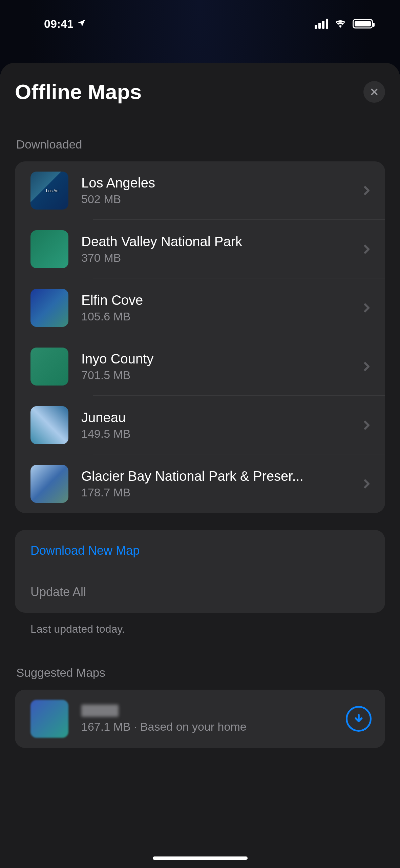 The height and width of the screenshot is (868, 400). Describe the element at coordinates (222, 359) in the screenshot. I see `map-name: Inyo County` at that location.